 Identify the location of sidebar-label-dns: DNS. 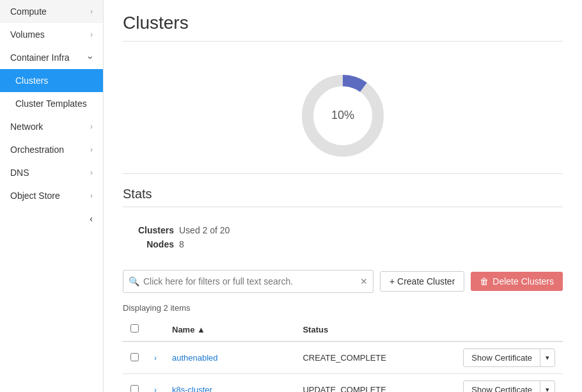
(20, 173).